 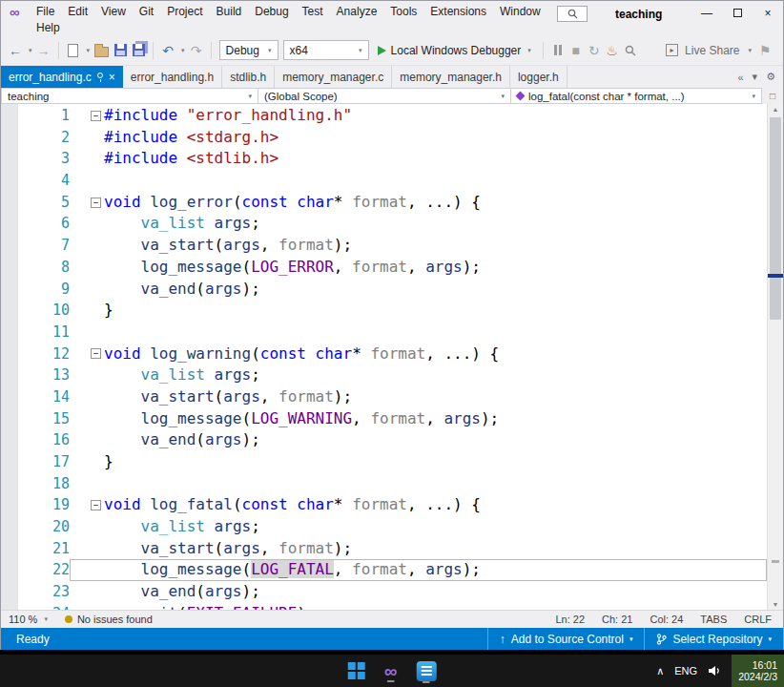 What do you see at coordinates (383, 592) in the screenshot?
I see `code-line-23: 23 va_end(args);` at bounding box center [383, 592].